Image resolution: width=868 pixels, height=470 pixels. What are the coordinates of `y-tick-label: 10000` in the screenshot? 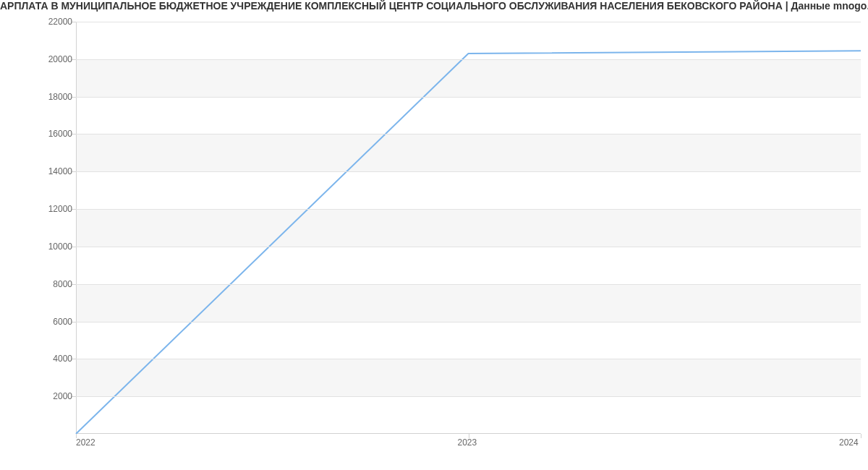 It's located at (51, 247).